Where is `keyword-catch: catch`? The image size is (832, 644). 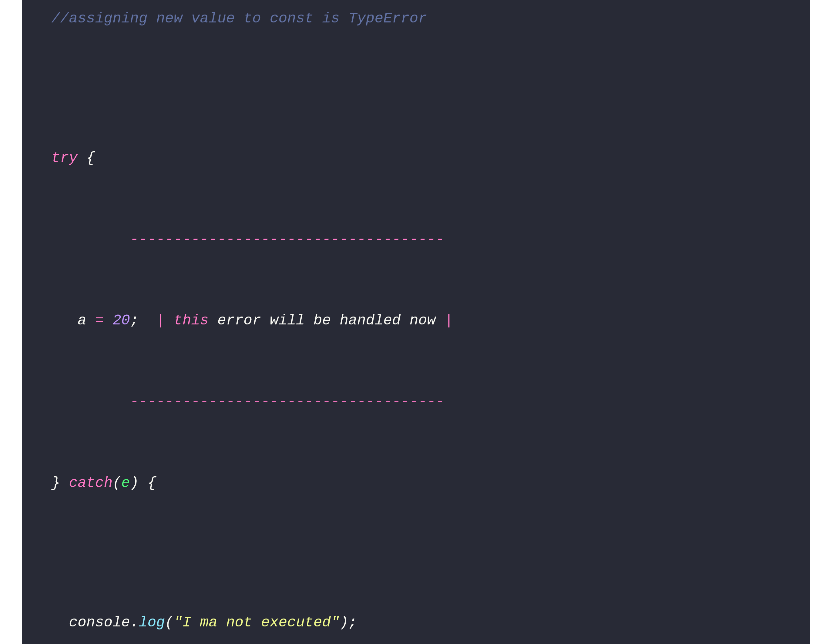 keyword-catch: catch is located at coordinates (91, 483).